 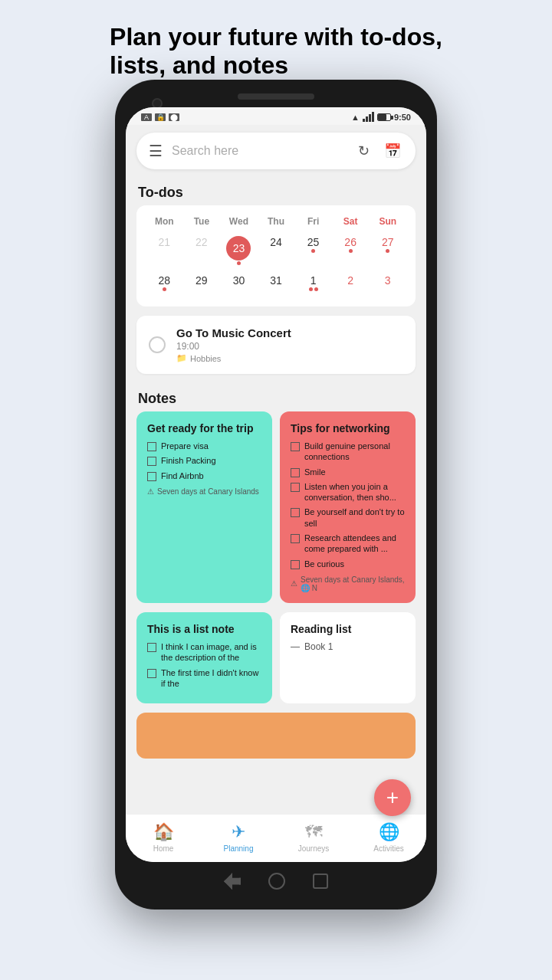 I want to click on cal-day-1: 1, so click(x=313, y=283).